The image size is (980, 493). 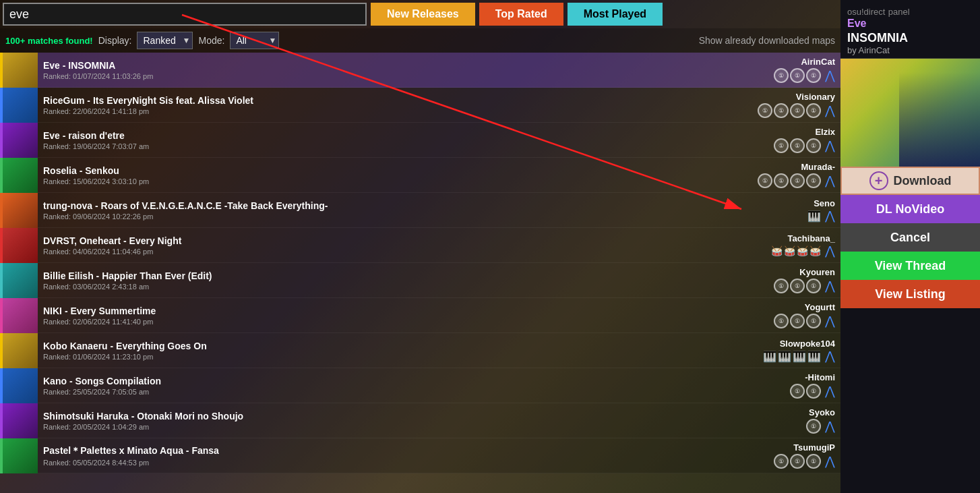 I want to click on song-info: Pastel＊Palettes x Minato Aqua - Fansa Ra…, so click(x=376, y=456).